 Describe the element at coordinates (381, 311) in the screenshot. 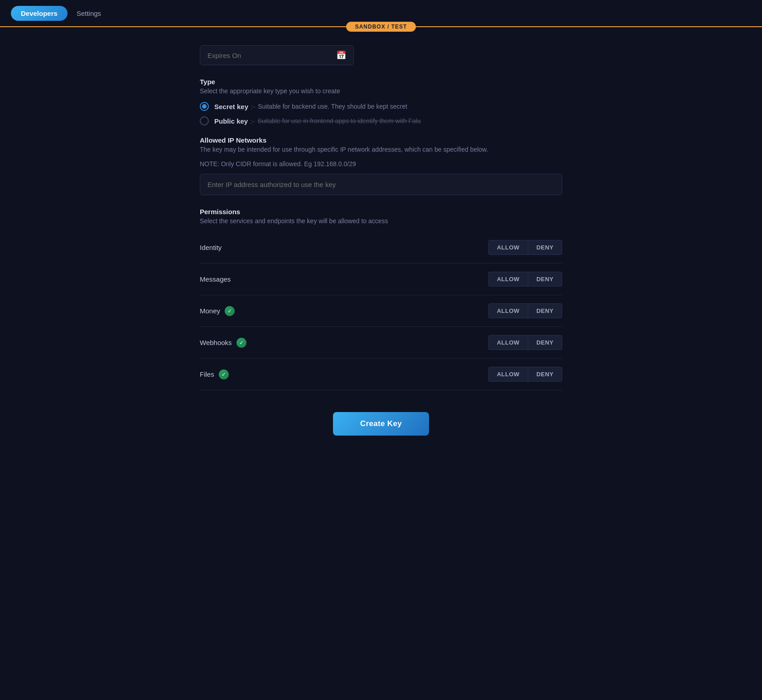

I see `permissions-list: IdentityALLOWDENYMessagesALLOWDENYMoney✓…` at that location.